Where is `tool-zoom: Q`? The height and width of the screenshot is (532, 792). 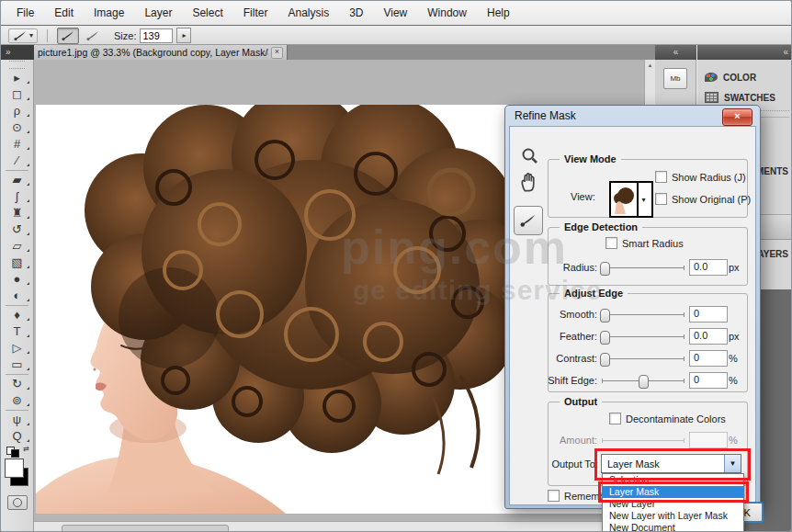 tool-zoom: Q is located at coordinates (17, 436).